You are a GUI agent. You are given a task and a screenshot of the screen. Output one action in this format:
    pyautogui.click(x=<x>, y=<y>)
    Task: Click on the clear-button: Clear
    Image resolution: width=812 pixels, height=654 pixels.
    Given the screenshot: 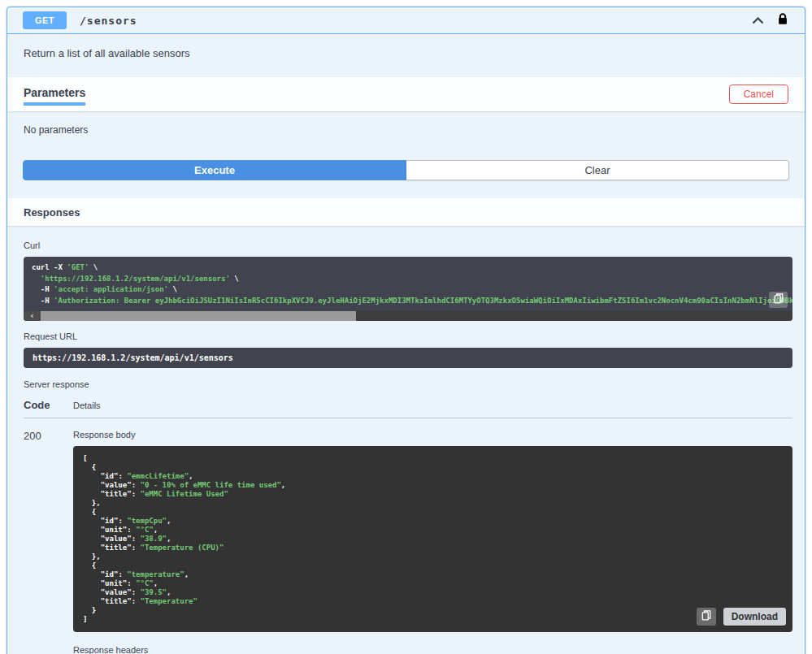 What is the action you would take?
    pyautogui.click(x=598, y=171)
    